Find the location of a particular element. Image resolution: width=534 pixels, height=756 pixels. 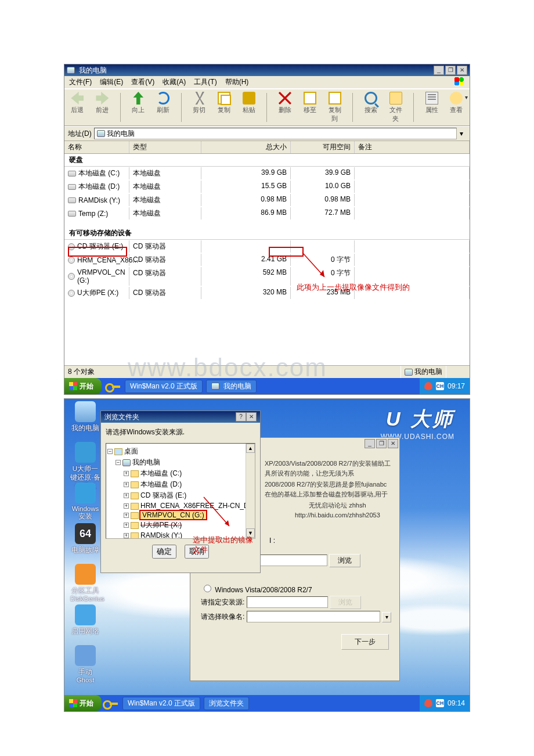

col-type: 类型 is located at coordinates (165, 147).